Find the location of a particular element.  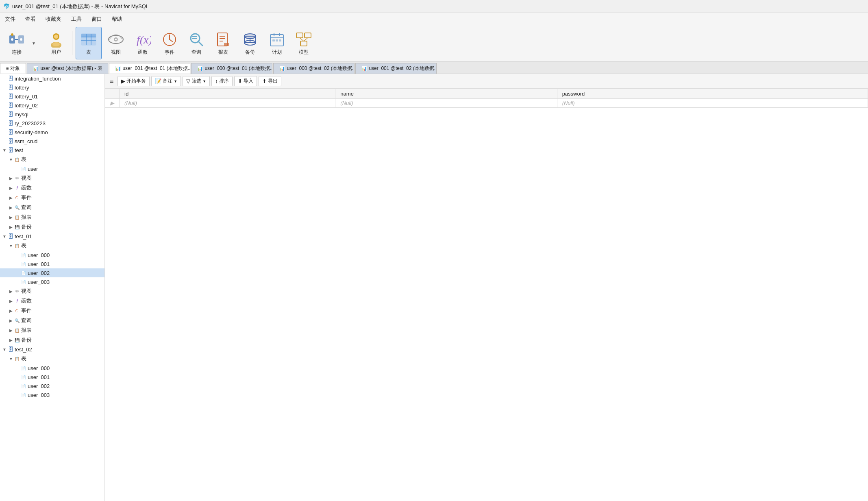

toolbar-event: 事件 is located at coordinates (170, 43).